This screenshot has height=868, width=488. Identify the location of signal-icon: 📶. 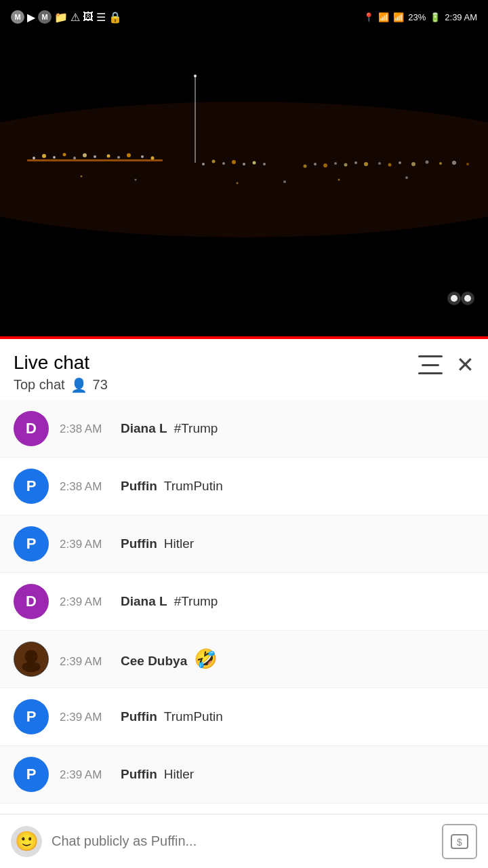
(399, 18).